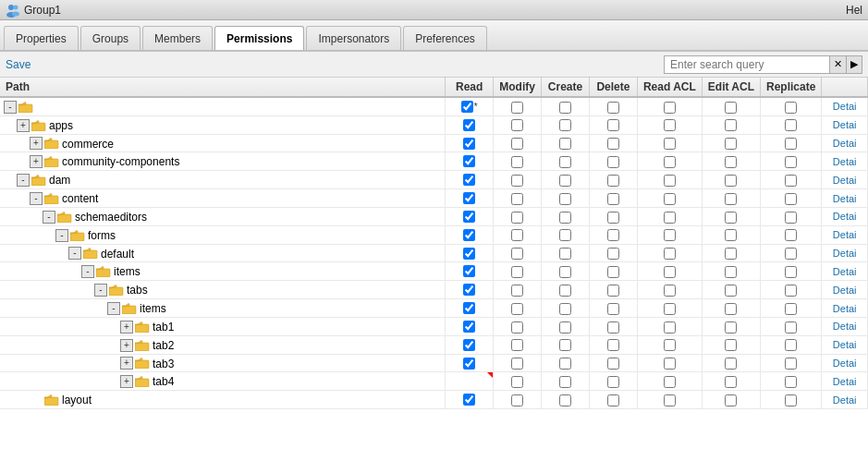  I want to click on save-button: Save, so click(18, 65).